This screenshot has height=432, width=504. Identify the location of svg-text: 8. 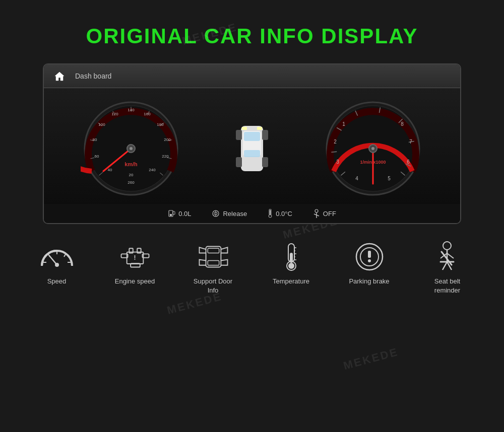
(403, 124).